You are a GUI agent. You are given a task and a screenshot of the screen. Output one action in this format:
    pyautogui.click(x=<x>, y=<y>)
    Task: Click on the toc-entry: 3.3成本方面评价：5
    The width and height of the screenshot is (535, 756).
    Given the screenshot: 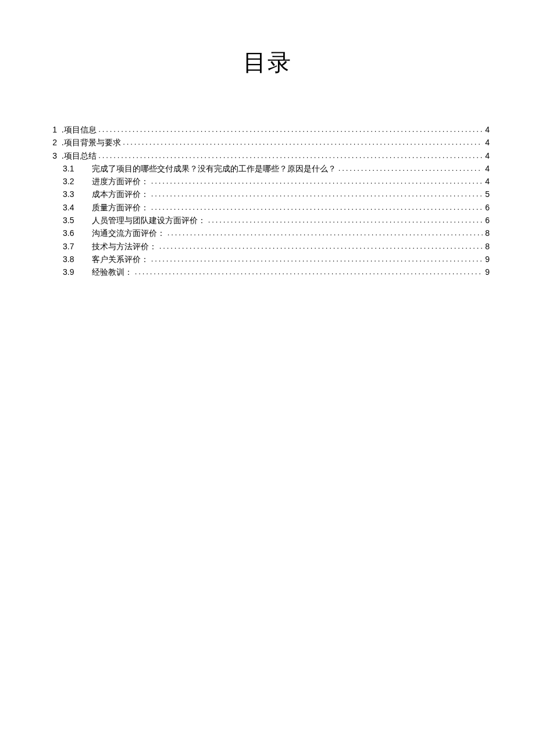 What is the action you would take?
    pyautogui.click(x=268, y=194)
    